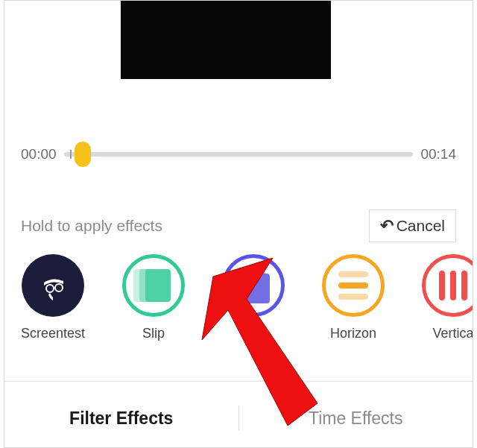  I want to click on video-preview, so click(226, 40).